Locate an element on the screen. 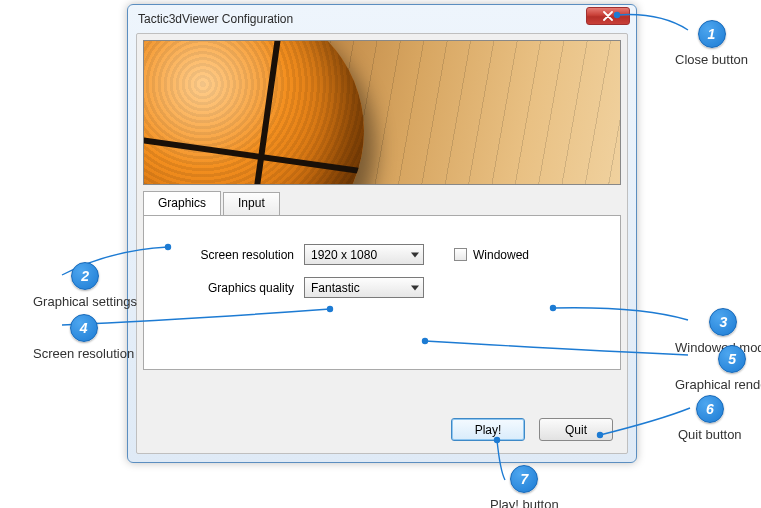  callout-badge: 3 is located at coordinates (723, 322).